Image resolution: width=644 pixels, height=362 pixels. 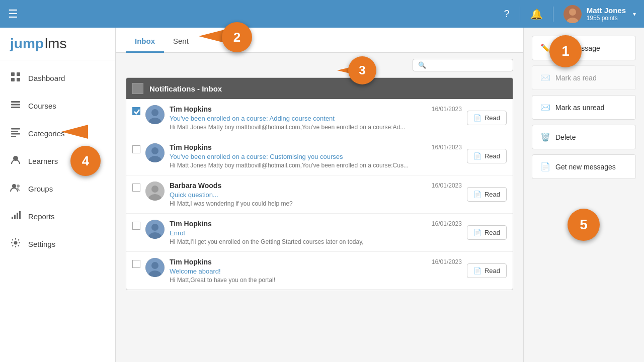 What do you see at coordinates (545, 48) in the screenshot?
I see `new-message-icon: ✏️` at bounding box center [545, 48].